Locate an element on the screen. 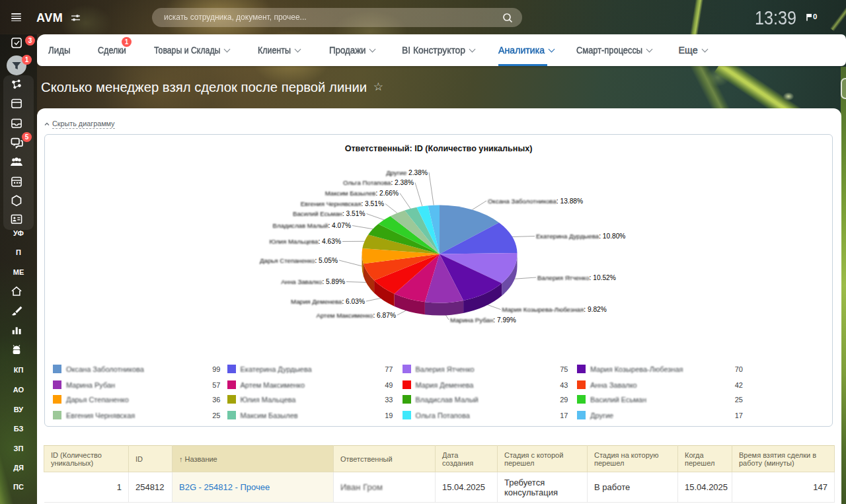 The image size is (846, 504). svg-text: Анна Завалко: 5.89% is located at coordinates (313, 281).